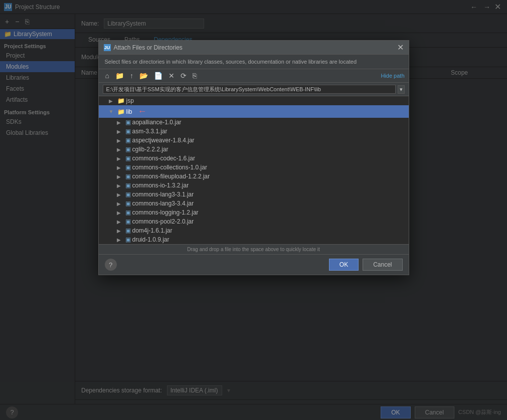 The width and height of the screenshot is (507, 420). I want to click on go-up-button: ↑, so click(131, 76).